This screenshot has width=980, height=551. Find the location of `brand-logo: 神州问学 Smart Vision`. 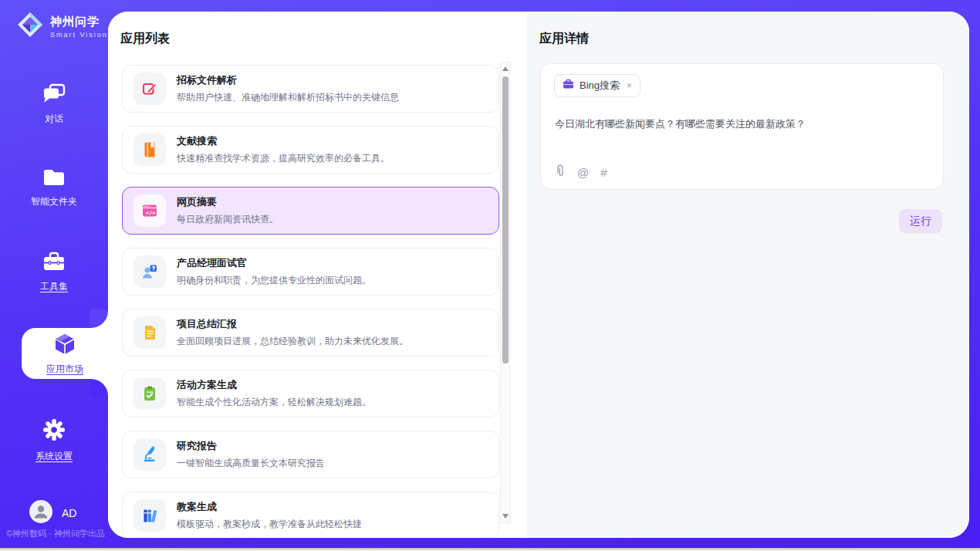

brand-logo: 神州问学 Smart Vision is located at coordinates (62, 26).